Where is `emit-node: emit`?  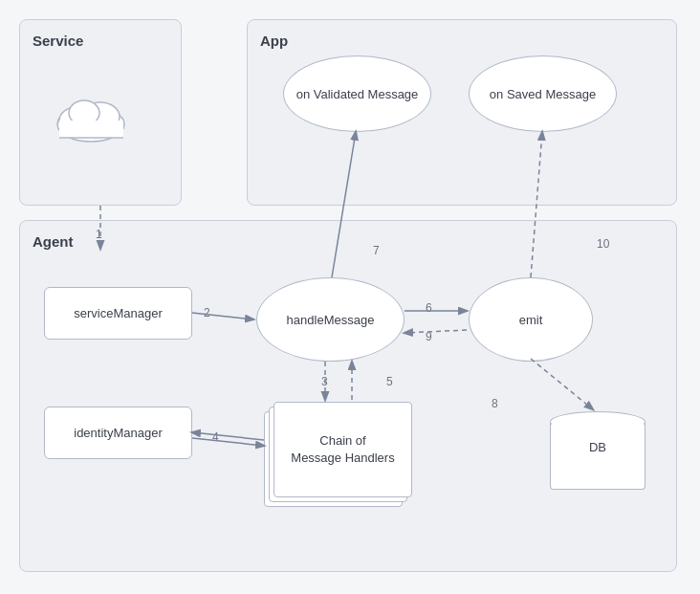 emit-node: emit is located at coordinates (531, 319).